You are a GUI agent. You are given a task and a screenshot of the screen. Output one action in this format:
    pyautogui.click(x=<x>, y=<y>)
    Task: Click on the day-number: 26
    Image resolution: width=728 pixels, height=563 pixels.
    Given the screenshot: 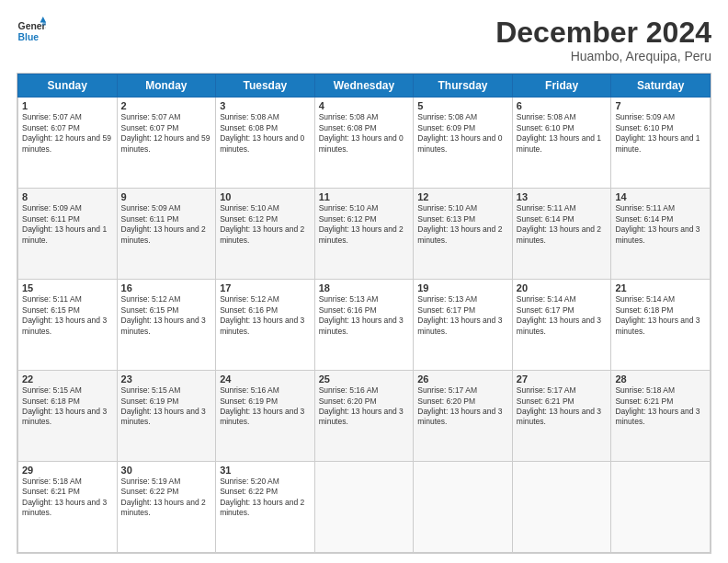 What is the action you would take?
    pyautogui.click(x=463, y=379)
    